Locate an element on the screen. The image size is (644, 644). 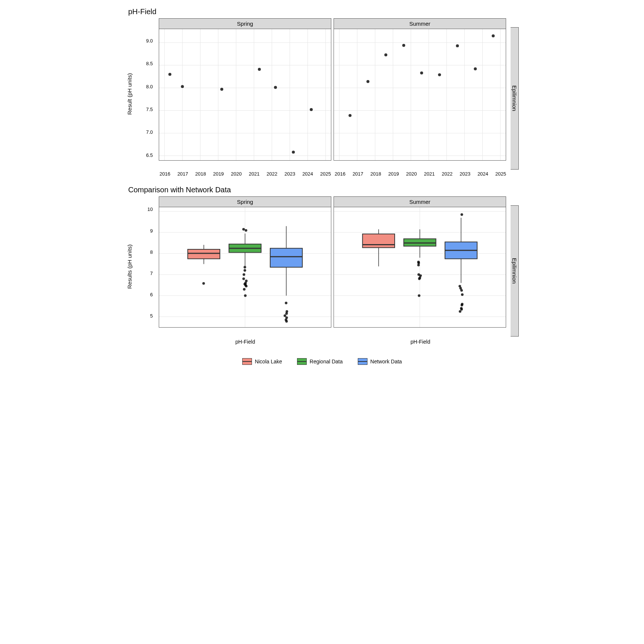
legend-label: Network Data is located at coordinates (386, 362).